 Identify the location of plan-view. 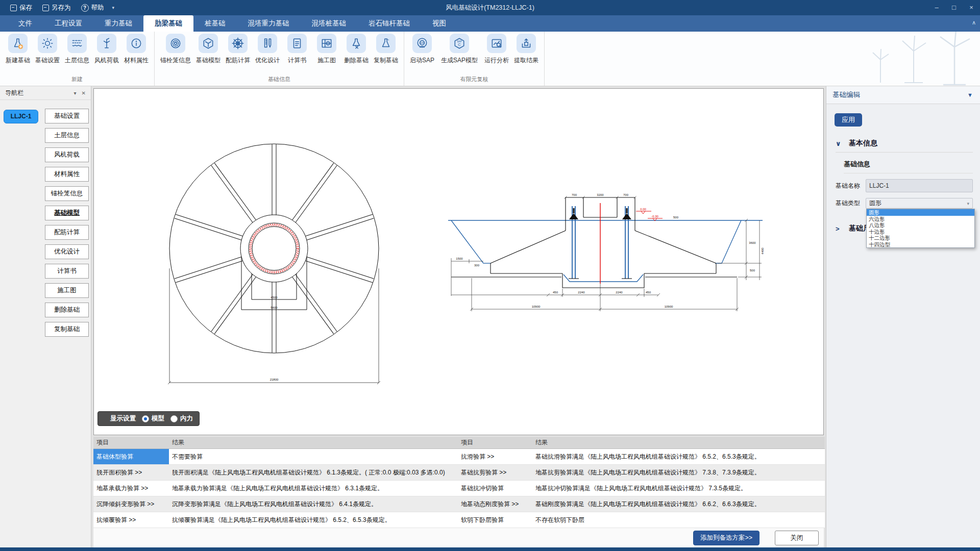
(274, 264).